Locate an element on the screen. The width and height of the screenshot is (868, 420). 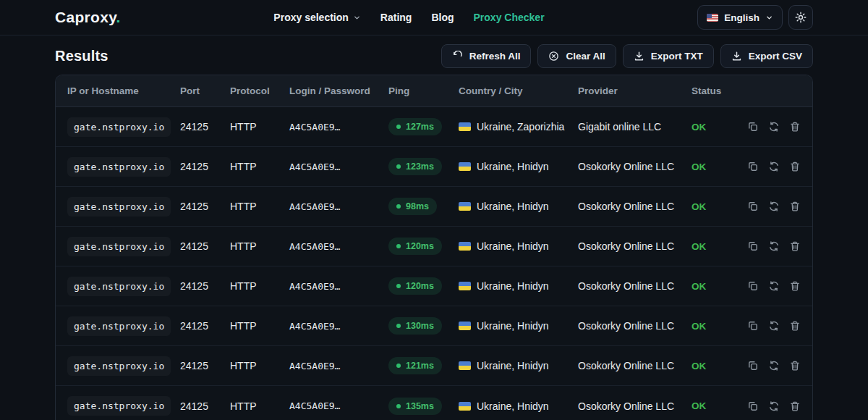
country-value: Ukraine, Zaporizhia is located at coordinates (521, 127).